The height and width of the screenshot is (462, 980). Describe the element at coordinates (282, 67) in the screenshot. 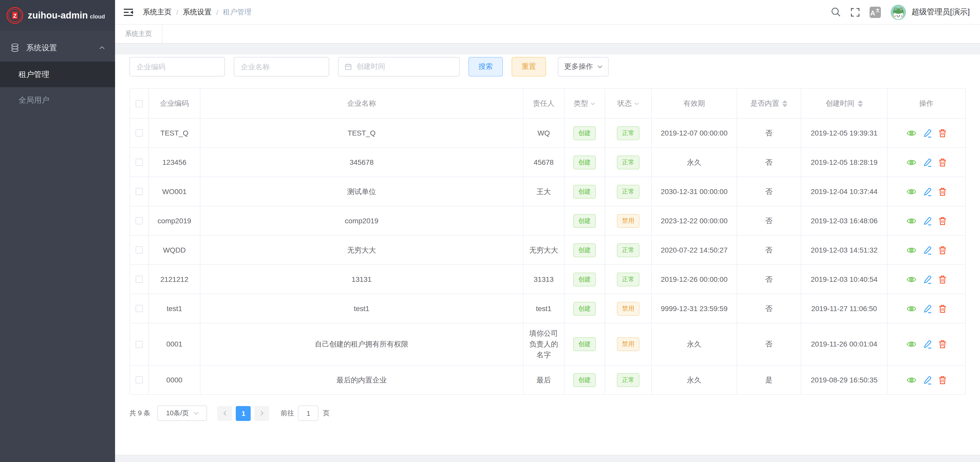

I see `enterprise-name-input` at that location.